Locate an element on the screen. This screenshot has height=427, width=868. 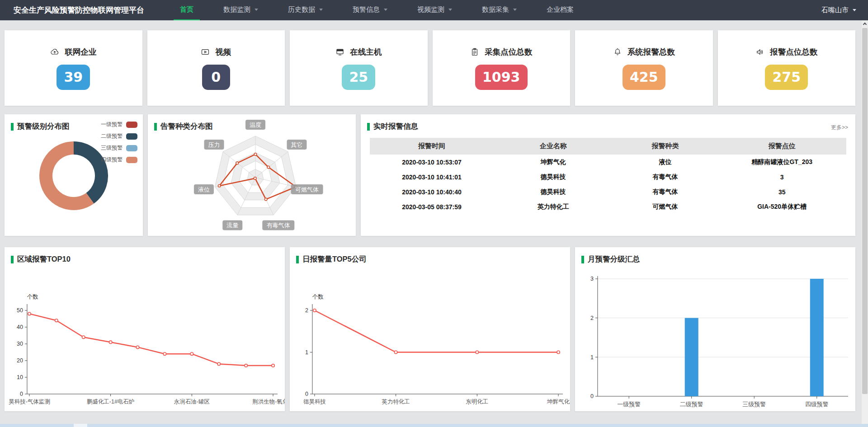
svg-text: 东明化工 is located at coordinates (477, 402).